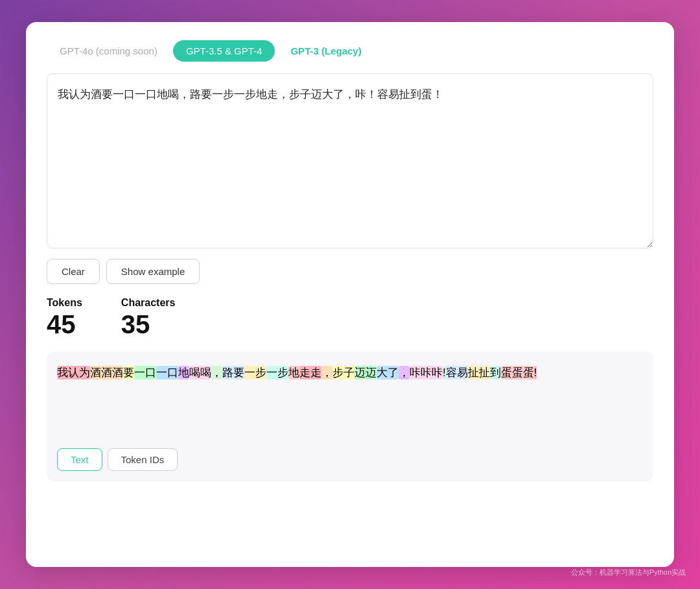 This screenshot has height=589, width=700. Describe the element at coordinates (128, 372) in the screenshot. I see `token-span: 要` at that location.